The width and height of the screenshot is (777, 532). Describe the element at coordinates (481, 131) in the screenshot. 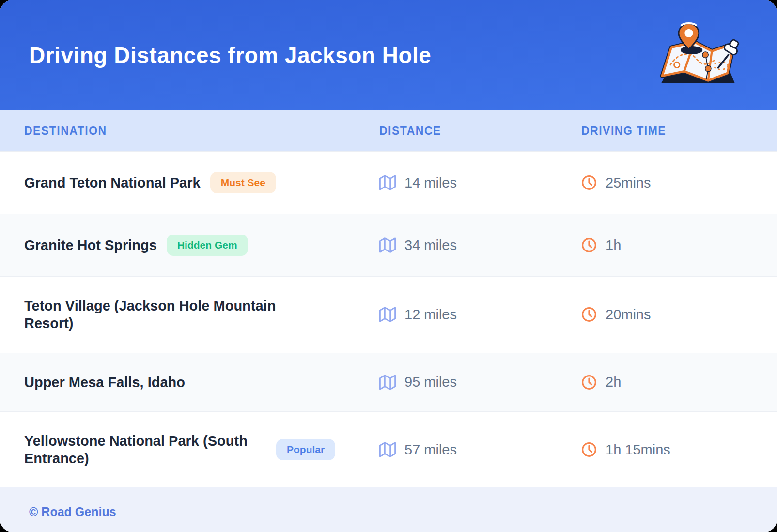

I see `column-header-distance: Distance` at that location.